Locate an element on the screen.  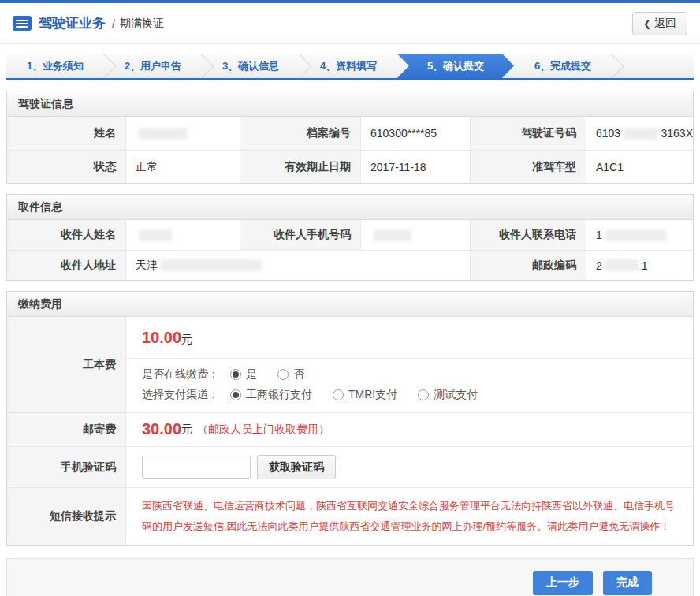
step-tab-6-label: 6、完成提交 is located at coordinates (563, 66).